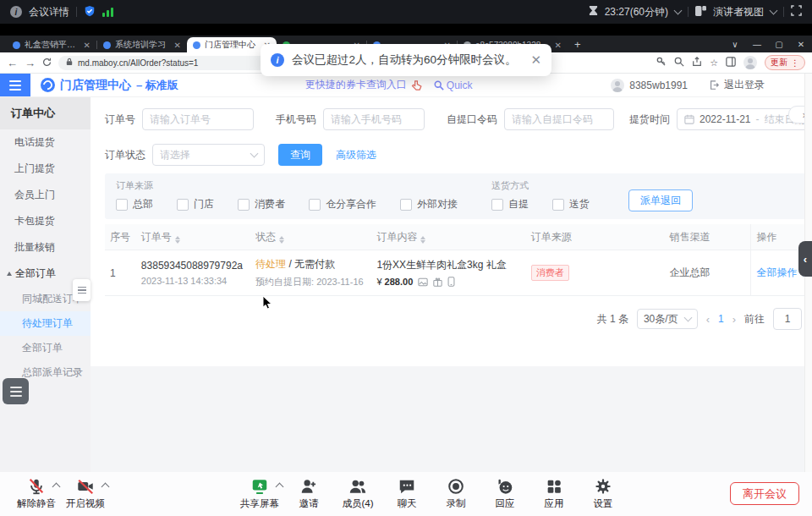 This screenshot has width=812, height=516. I want to click on toolbar-item: 回应, so click(505, 494).